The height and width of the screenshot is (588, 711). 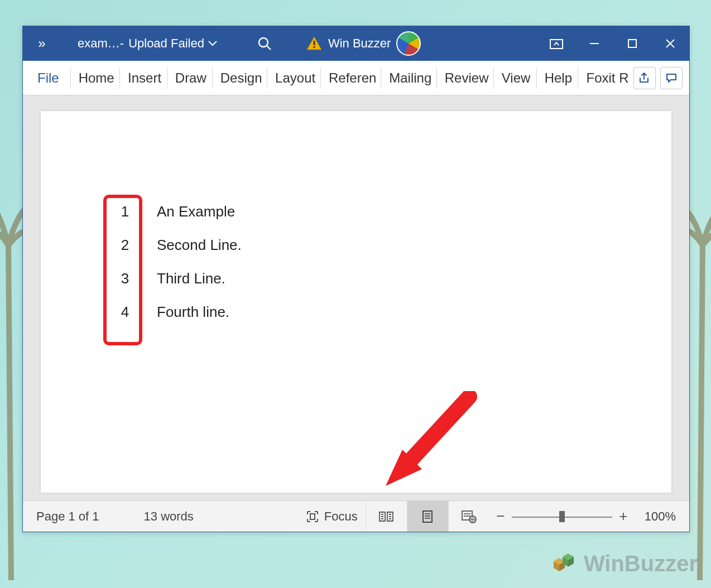 I want to click on document-line: 3 Third Line., so click(x=392, y=278).